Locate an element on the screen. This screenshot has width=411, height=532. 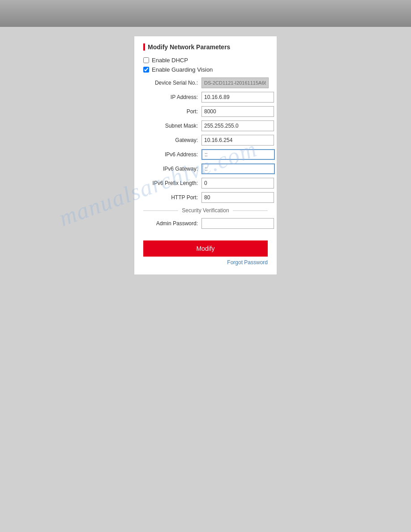
ipv6-gateway-input is located at coordinates (238, 169).